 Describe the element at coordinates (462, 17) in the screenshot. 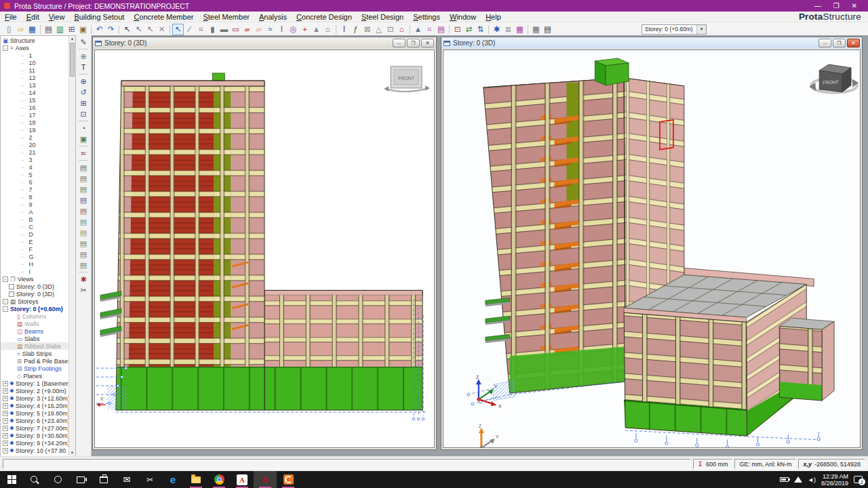

I see `menu-item: Window` at that location.